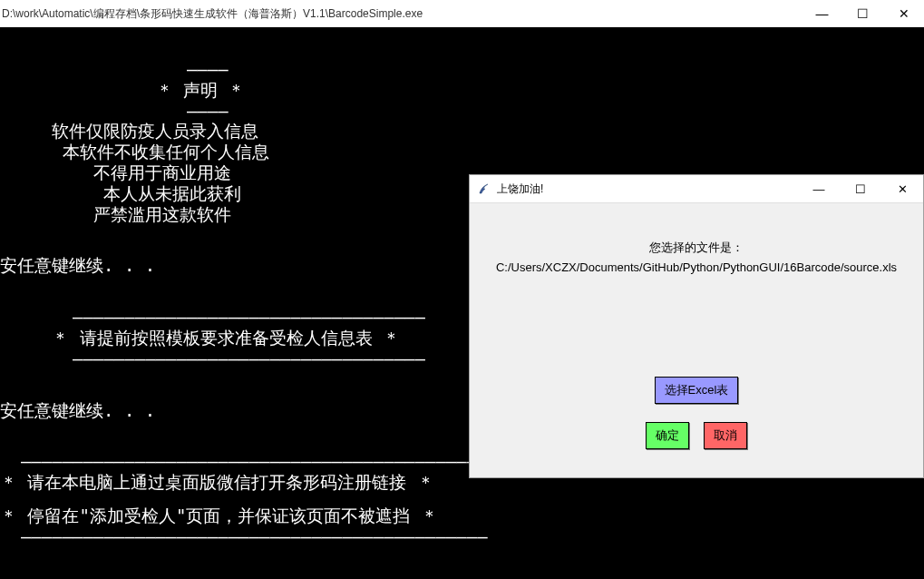 The height and width of the screenshot is (579, 924). Describe the element at coordinates (822, 14) in the screenshot. I see `minimize-button: —` at that location.